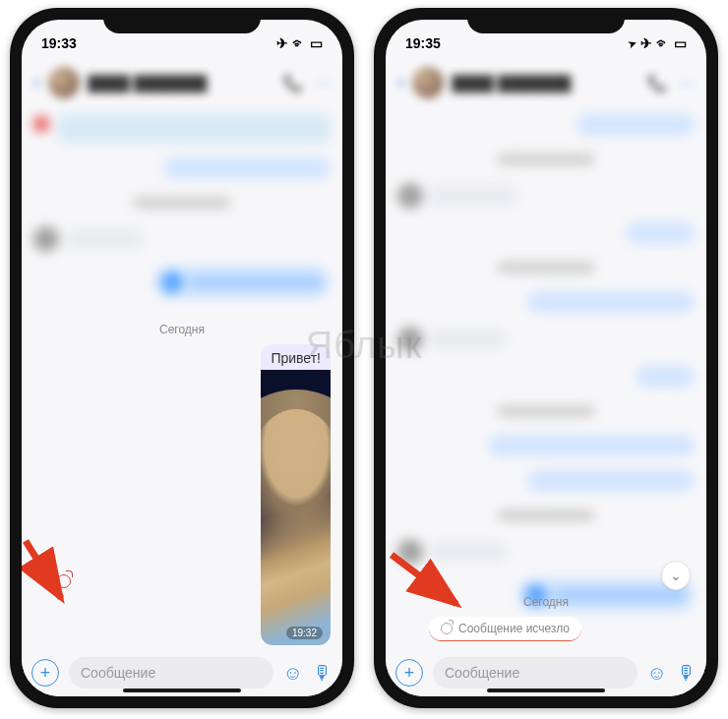 Image resolution: width=728 pixels, height=719 pixels. I want to click on status-time: 19:35, so click(423, 43).